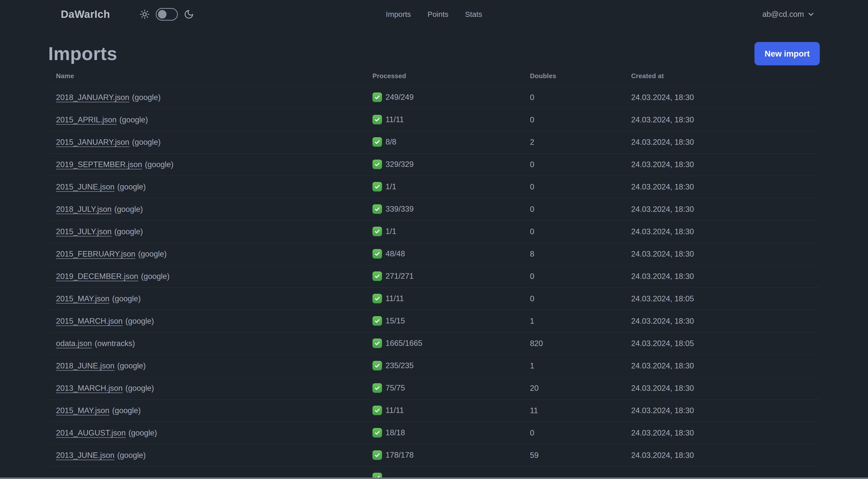 The width and height of the screenshot is (868, 479). What do you see at coordinates (445, 98) in the screenshot?
I see `processed-cell: 249/249` at bounding box center [445, 98].